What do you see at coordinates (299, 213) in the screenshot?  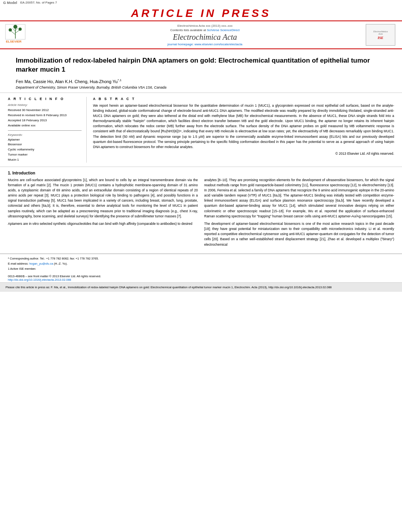 I see `intro-col2: analytes [8–10]. They are promising reco…` at bounding box center [299, 213].